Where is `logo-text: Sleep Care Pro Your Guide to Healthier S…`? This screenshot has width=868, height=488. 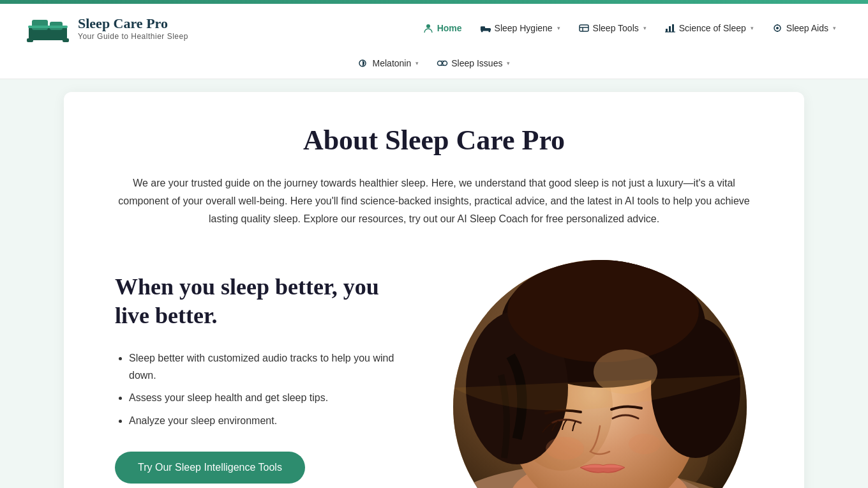
logo-text: Sleep Care Pro Your Guide to Healthier S… is located at coordinates (133, 28).